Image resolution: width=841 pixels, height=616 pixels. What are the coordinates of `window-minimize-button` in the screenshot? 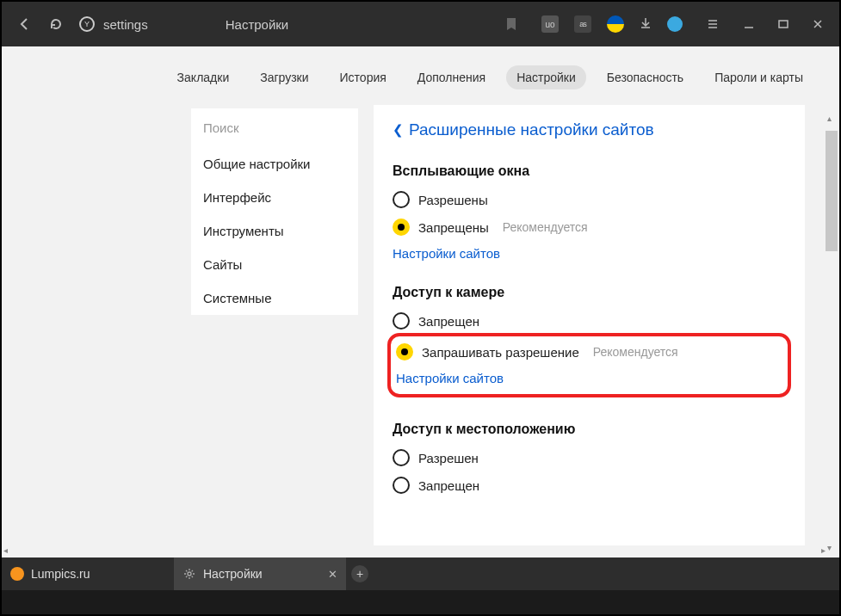 It's located at (749, 24).